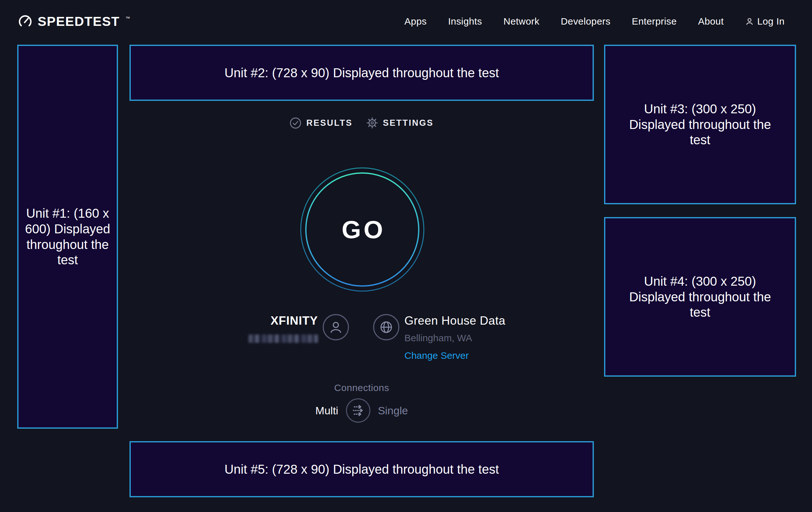 This screenshot has height=512, width=812. I want to click on ad-unit-2: Unit #2: (728 x 90) Displayed throughout…, so click(361, 73).